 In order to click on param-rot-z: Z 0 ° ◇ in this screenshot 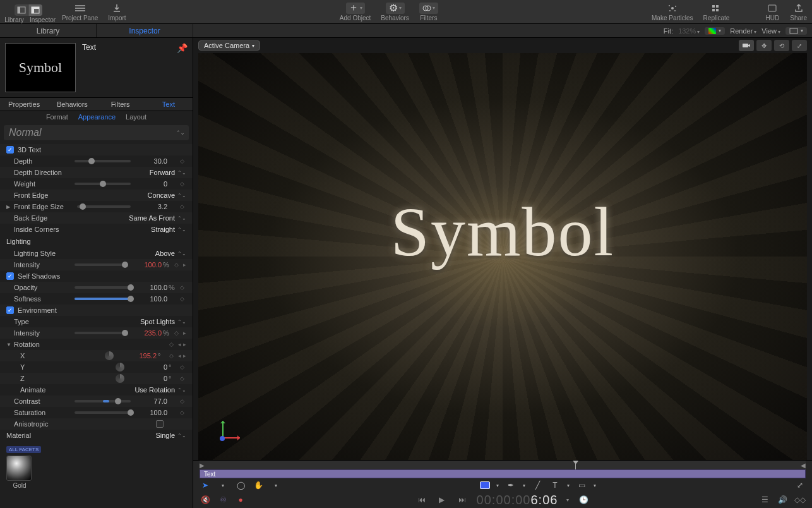, I will do `click(96, 378)`.